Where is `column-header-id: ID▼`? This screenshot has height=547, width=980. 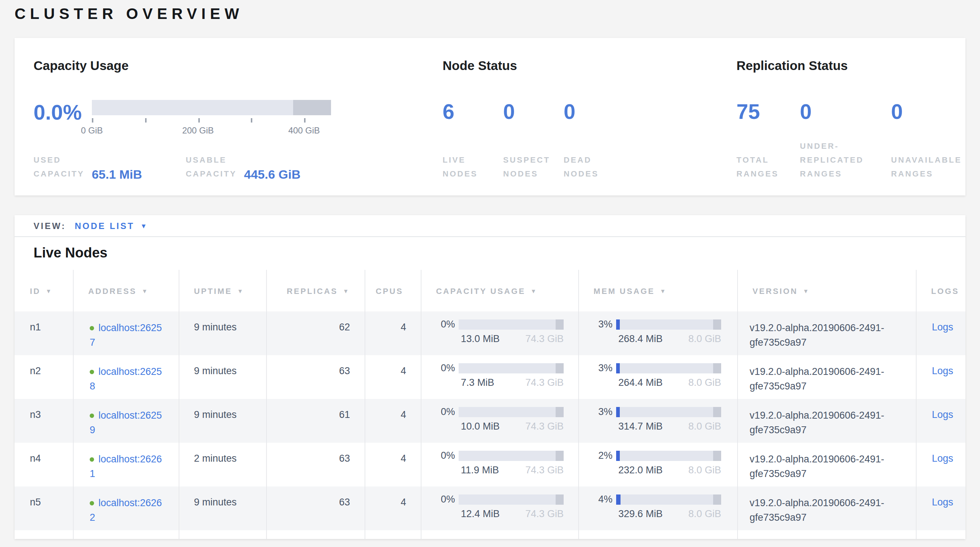 column-header-id: ID▼ is located at coordinates (44, 291).